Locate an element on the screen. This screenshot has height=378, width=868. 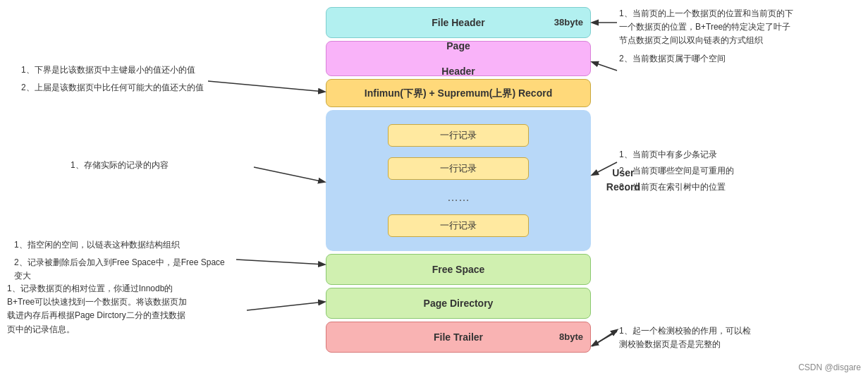
annotation-left1-line1: 1、下界是比该数据页中主键最小的值还小的值 is located at coordinates (113, 71).